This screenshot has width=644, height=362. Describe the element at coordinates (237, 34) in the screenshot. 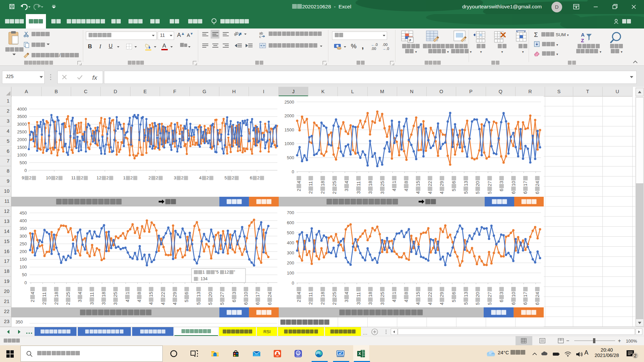

I see `svg-text: ab` at that location.